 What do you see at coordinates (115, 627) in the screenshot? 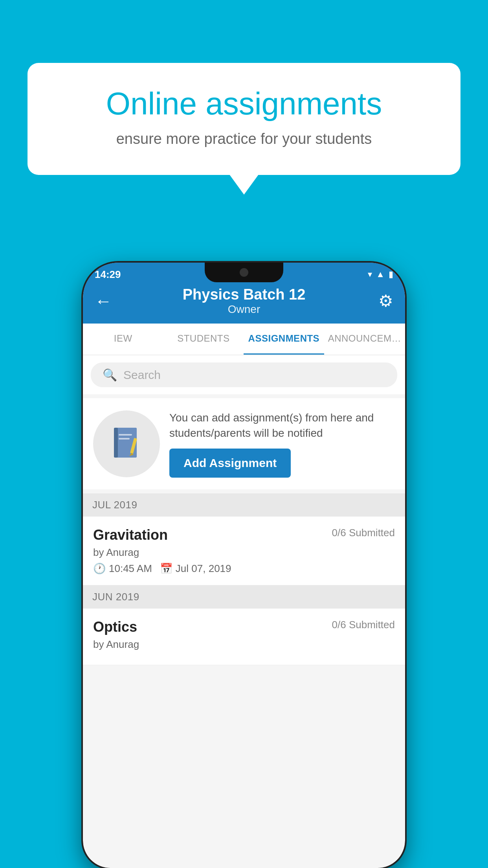
I see `assignment-name-optics: Optics` at bounding box center [115, 627].